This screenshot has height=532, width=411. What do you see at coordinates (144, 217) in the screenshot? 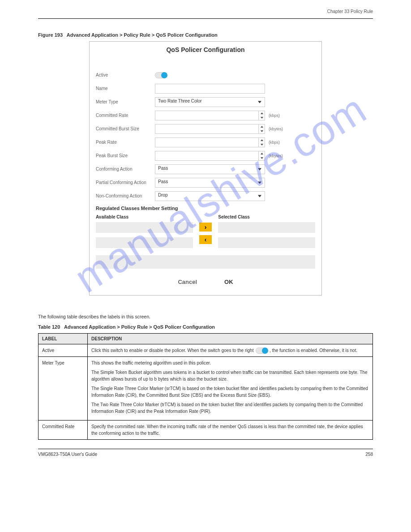
I see `available-class-title: Available Class` at bounding box center [144, 217].